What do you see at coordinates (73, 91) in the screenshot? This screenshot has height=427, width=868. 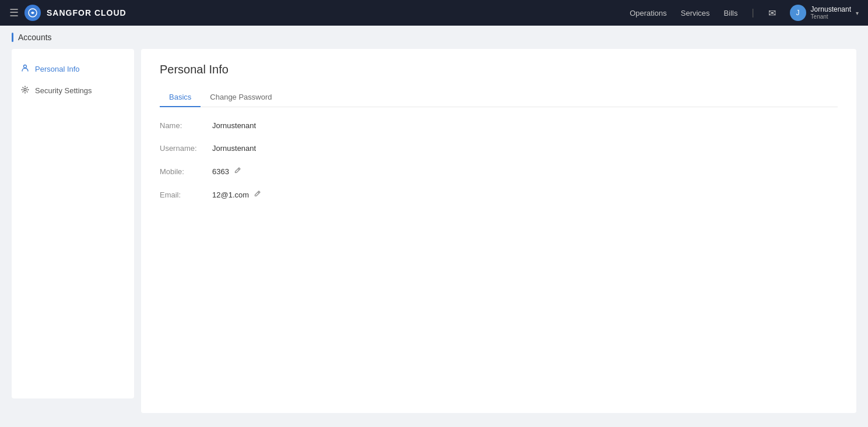 I see `sidebar-item-security-settings: Security Settings` at bounding box center [73, 91].